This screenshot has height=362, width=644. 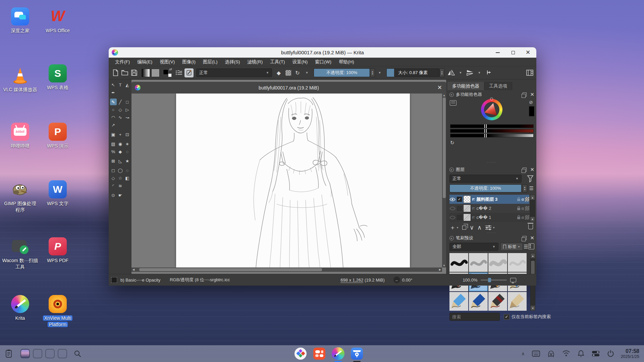 I want to click on workspace-chooser-button, so click(x=530, y=73).